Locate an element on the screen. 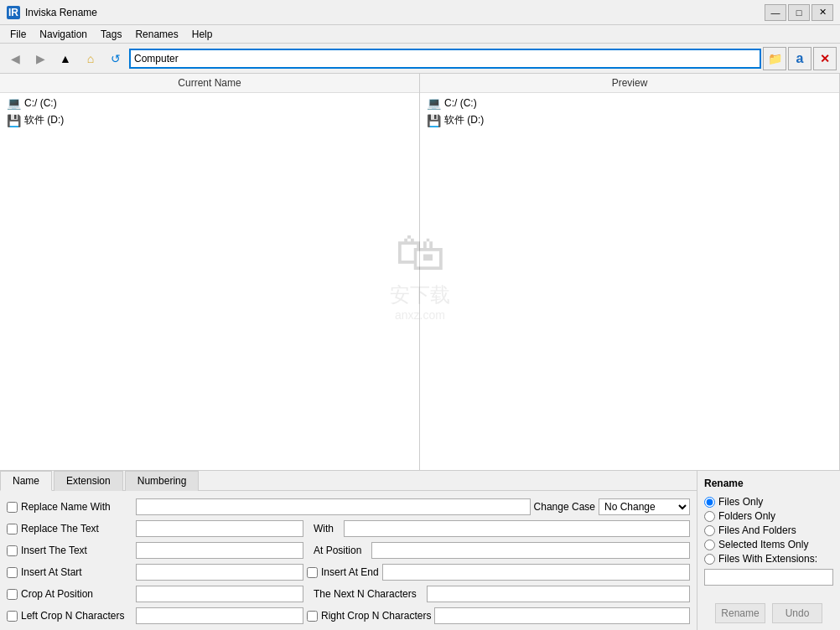 Image resolution: width=840 pixels, height=630 pixels. change-case-group: Change Case No Change Lowercase Uppercas… is located at coordinates (612, 507).